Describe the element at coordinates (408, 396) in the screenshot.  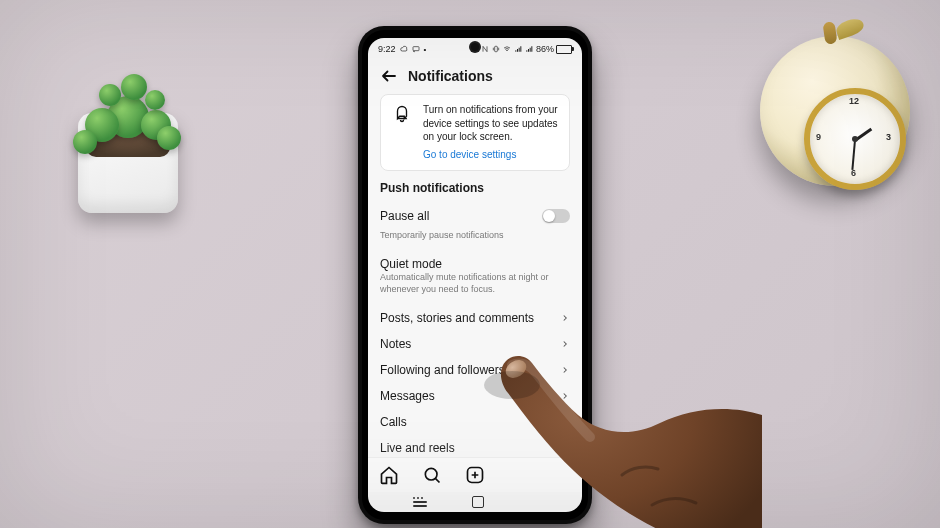
I see `menu-label: Messages` at that location.